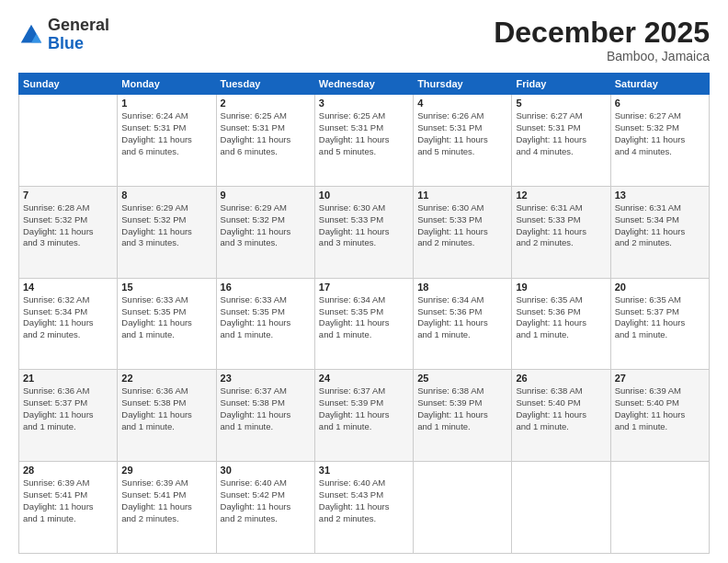 This screenshot has width=728, height=563. I want to click on day-number: 18, so click(462, 287).